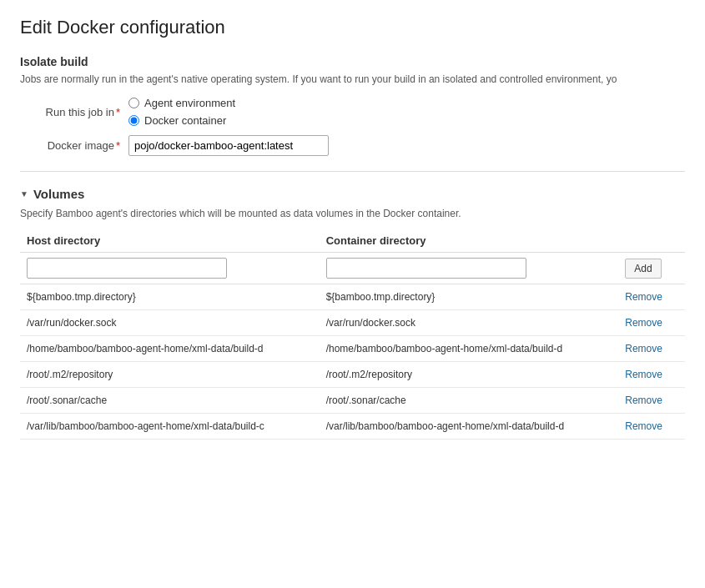  What do you see at coordinates (352, 214) in the screenshot?
I see `volumes-desc: Specify Bamboo agent's directories which…` at bounding box center [352, 214].